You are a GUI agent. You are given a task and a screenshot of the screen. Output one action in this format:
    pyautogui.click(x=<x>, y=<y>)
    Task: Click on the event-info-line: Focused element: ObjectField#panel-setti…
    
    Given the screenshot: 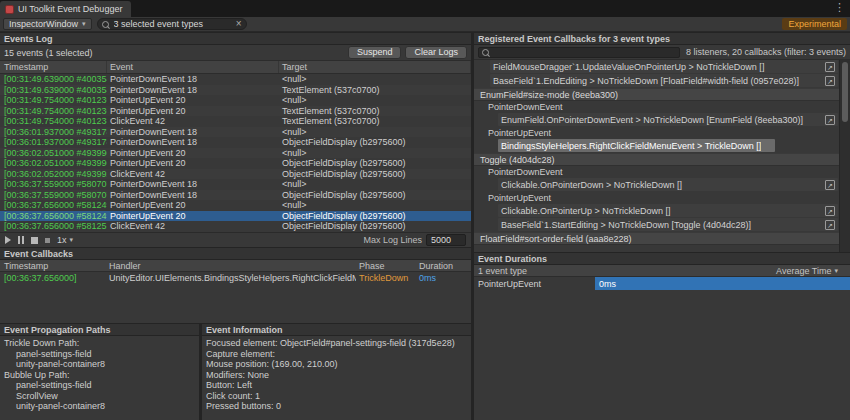 What is the action you would take?
    pyautogui.click(x=336, y=344)
    